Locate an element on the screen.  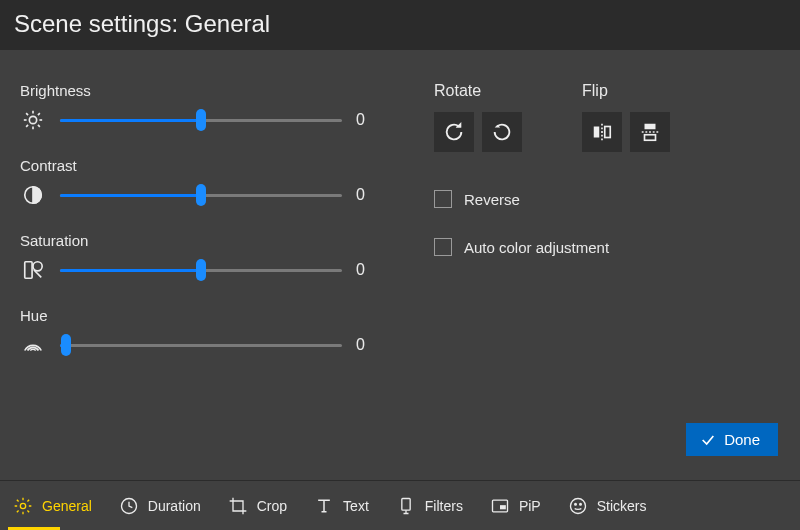
done-label: Done is located at coordinates (742, 440).